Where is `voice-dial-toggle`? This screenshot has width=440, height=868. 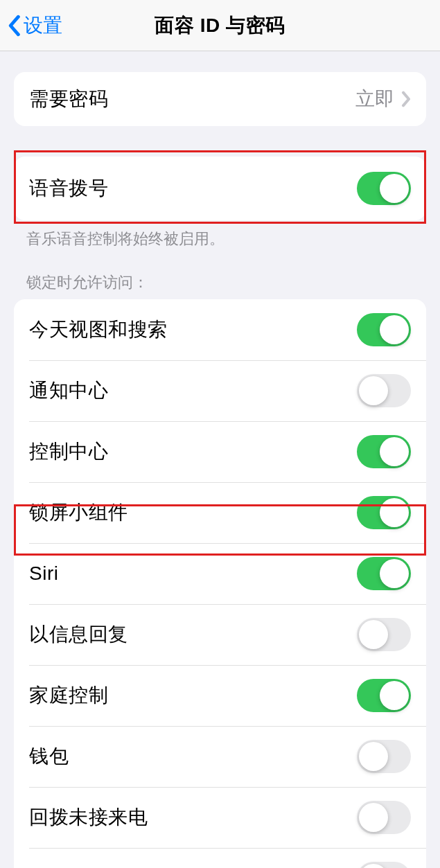
voice-dial-toggle is located at coordinates (384, 188).